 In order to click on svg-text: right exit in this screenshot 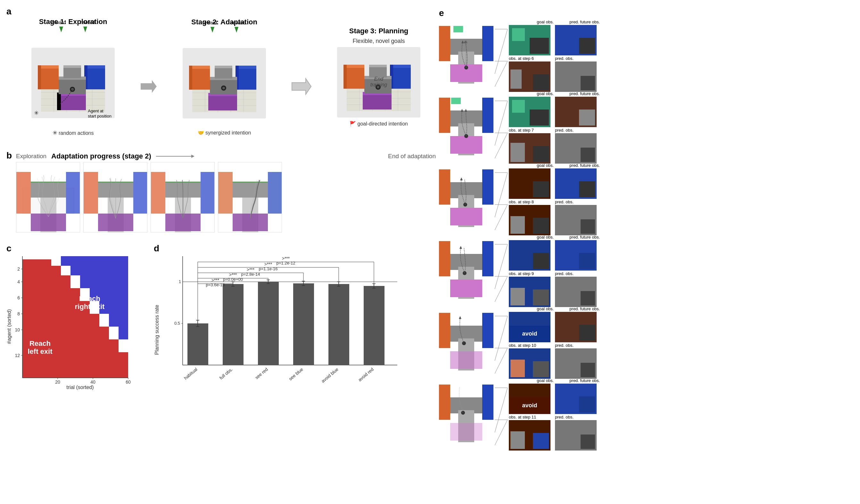, I will do `click(90, 307)`.